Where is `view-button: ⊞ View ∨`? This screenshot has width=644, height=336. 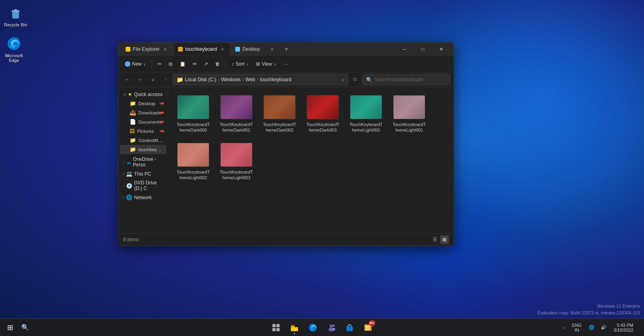
view-button: ⊞ View ∨ is located at coordinates (266, 64).